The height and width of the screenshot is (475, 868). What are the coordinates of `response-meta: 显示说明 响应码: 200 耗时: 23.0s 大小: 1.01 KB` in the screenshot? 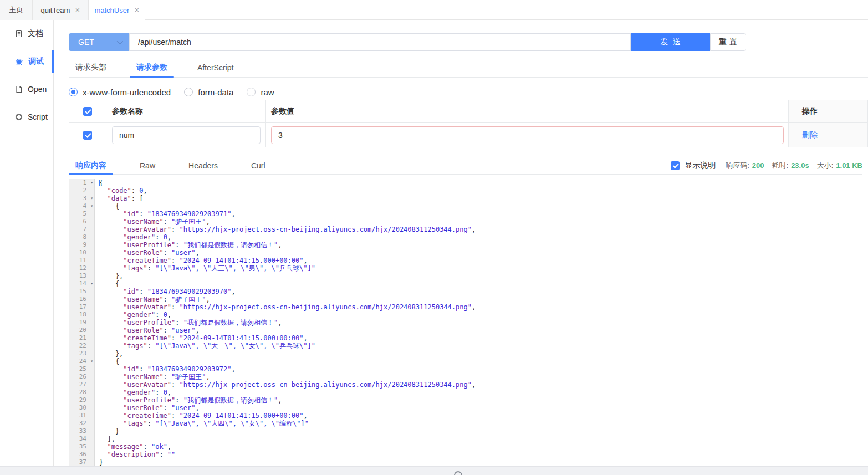 It's located at (767, 165).